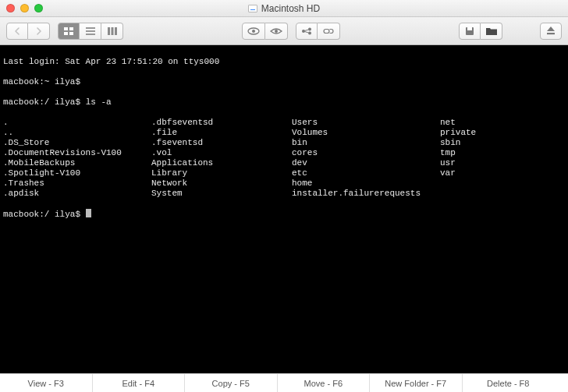 The width and height of the screenshot is (568, 392). I want to click on listing-cell: .DS_Store, so click(77, 143).